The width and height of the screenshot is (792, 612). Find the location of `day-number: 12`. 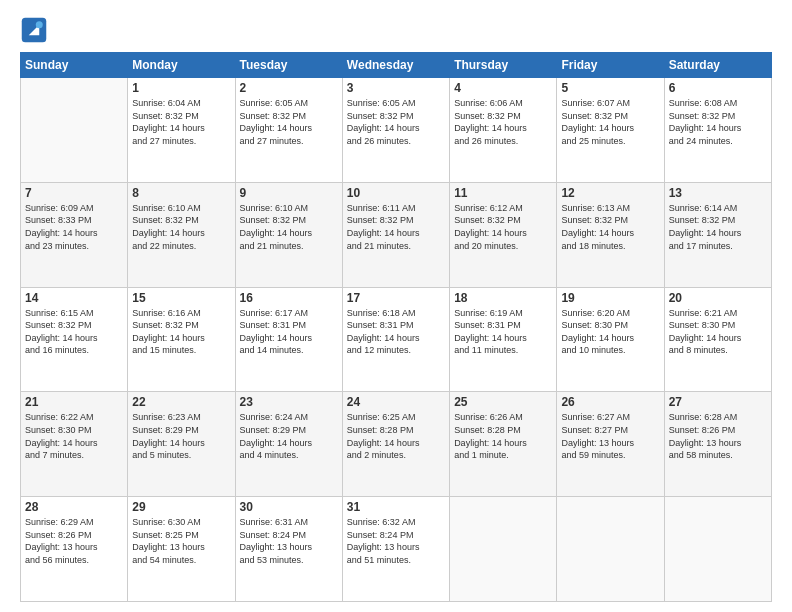

day-number: 12 is located at coordinates (610, 193).